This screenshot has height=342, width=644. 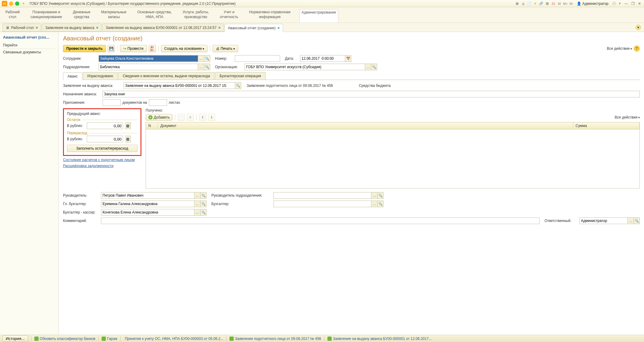 What do you see at coordinates (100, 76) in the screenshot?
I see `tab-spent: Израсходовано` at bounding box center [100, 76].